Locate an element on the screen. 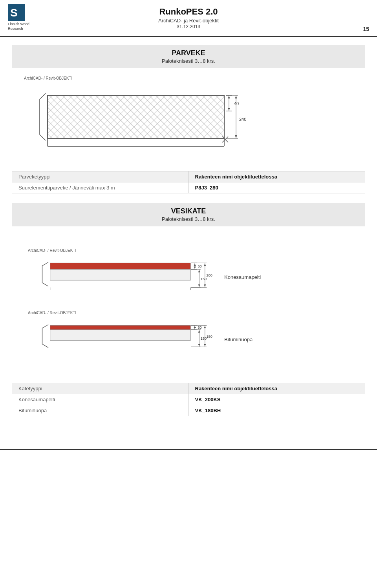 The height and width of the screenshot is (588, 377). logo-area: S Finnish Wood Research is located at coordinates (26, 17).